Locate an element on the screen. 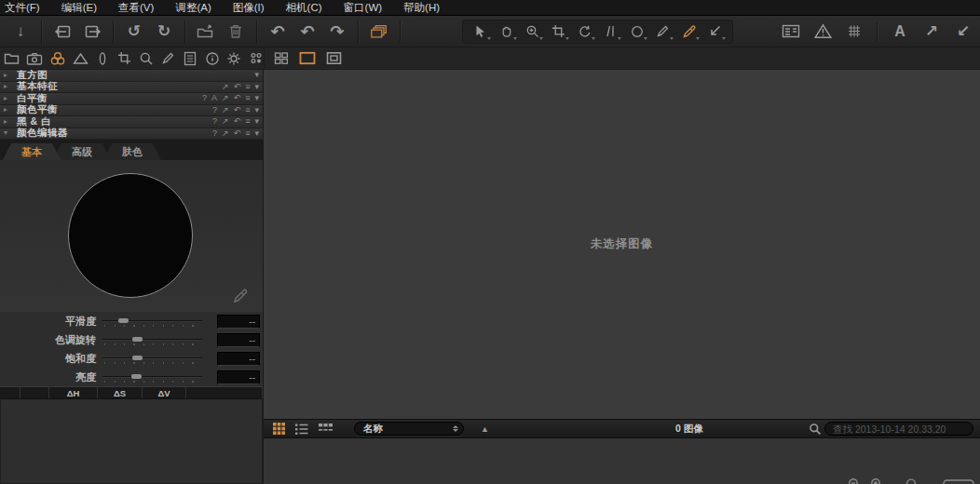  apply-adjustments-tool is located at coordinates (715, 32).